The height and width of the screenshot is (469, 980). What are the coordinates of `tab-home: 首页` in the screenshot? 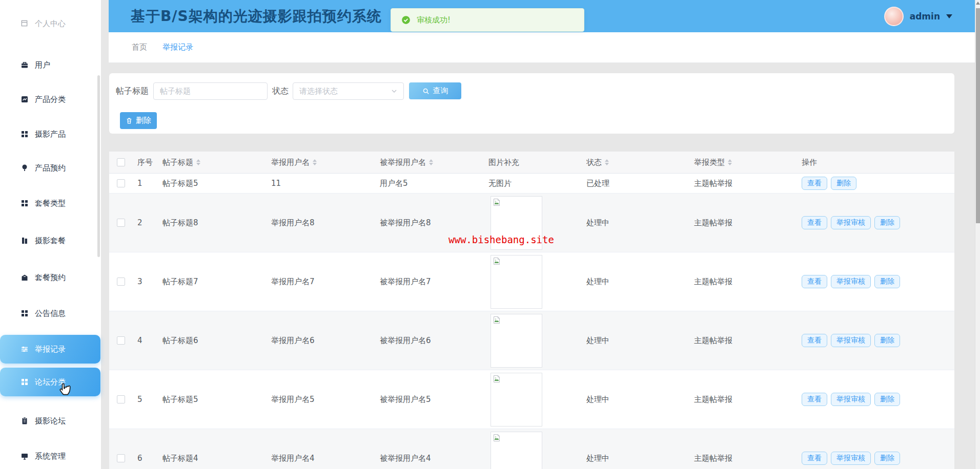 It's located at (139, 47).